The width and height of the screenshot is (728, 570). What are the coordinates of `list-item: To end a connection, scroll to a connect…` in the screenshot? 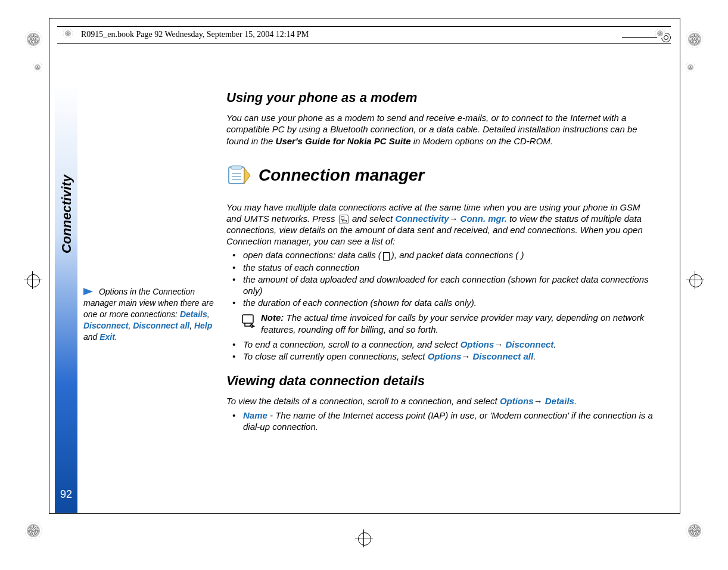 It's located at (441, 345).